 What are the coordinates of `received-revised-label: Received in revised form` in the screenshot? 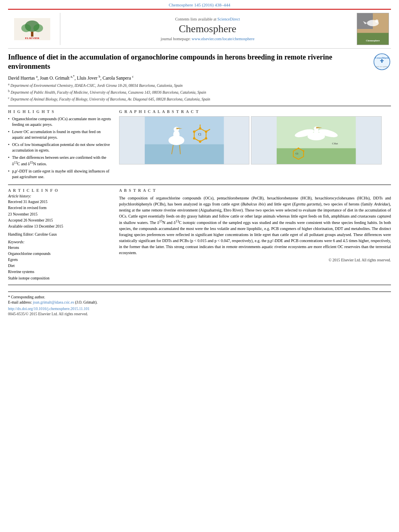 It's located at (60, 208).